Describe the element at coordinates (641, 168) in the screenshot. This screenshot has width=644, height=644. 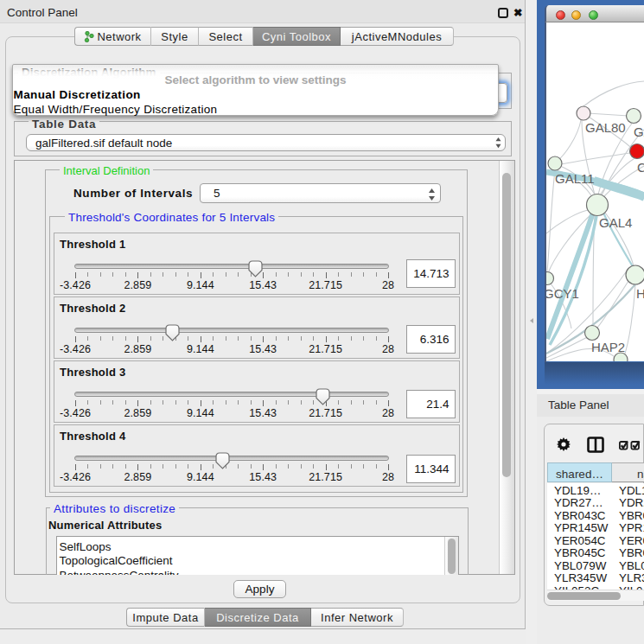
I see `svg-text: C` at that location.